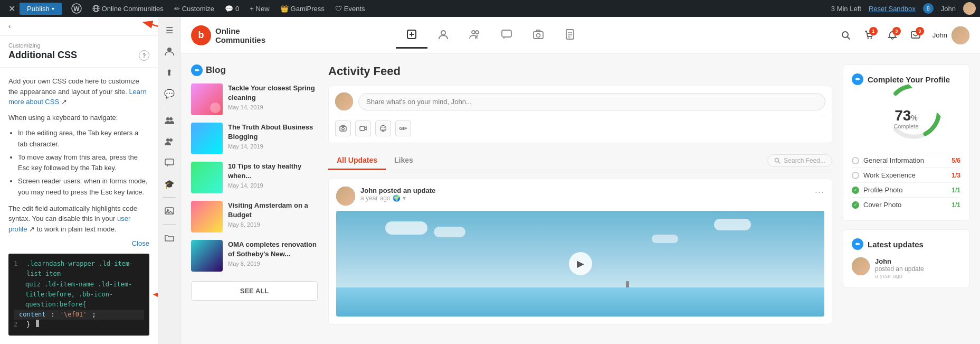 This screenshot has height=344, width=980. I want to click on keyboard-tip-3: Screen reader users: when in forms mode,…, so click(83, 187).